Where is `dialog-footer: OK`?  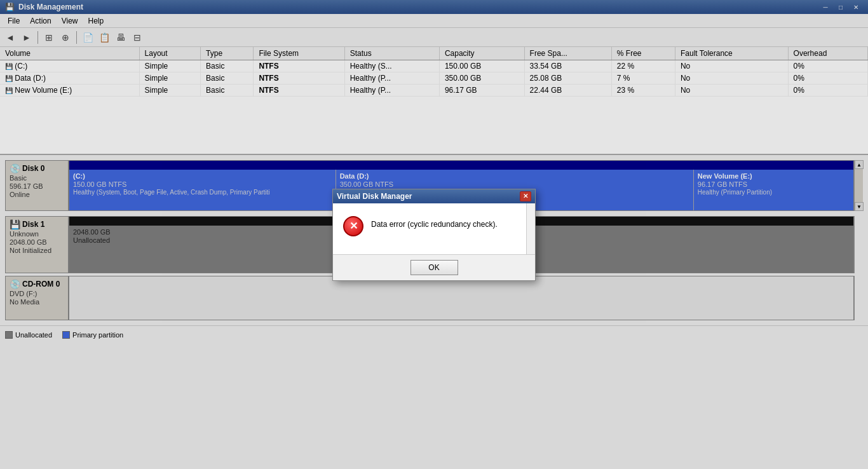
dialog-footer: OK is located at coordinates (434, 267).